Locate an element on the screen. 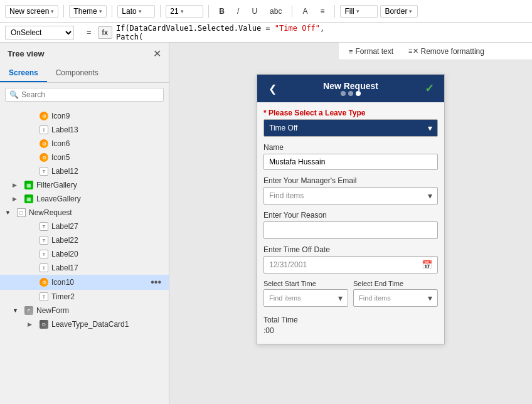 This screenshot has height=404, width=532. start-time-dropdown: Find items ▾ is located at coordinates (306, 298).